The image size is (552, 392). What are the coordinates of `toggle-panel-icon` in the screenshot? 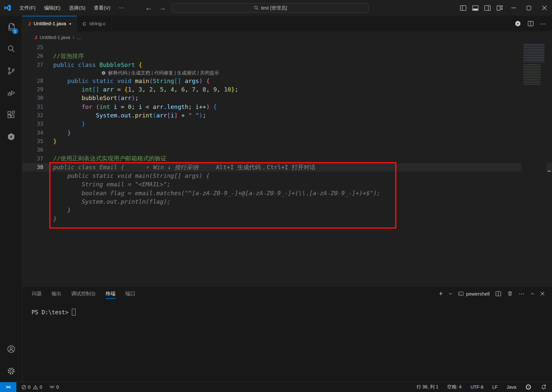 It's located at (475, 8).